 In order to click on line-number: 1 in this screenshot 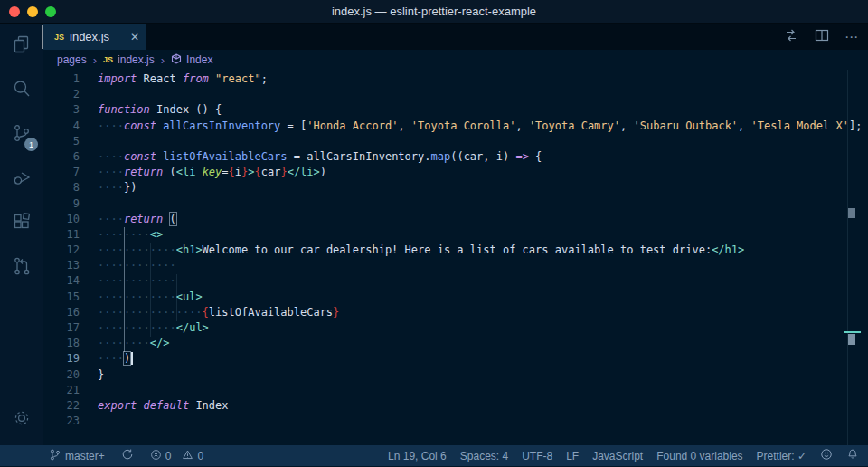, I will do `click(61, 80)`.